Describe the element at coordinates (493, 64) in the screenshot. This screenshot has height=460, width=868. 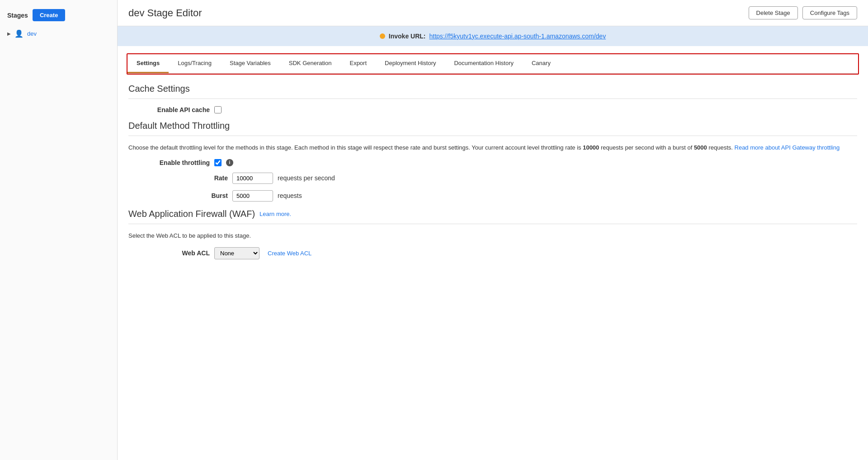
I see `tabs-nav: Settings Logs/Tracing Stage Variables SD…` at that location.